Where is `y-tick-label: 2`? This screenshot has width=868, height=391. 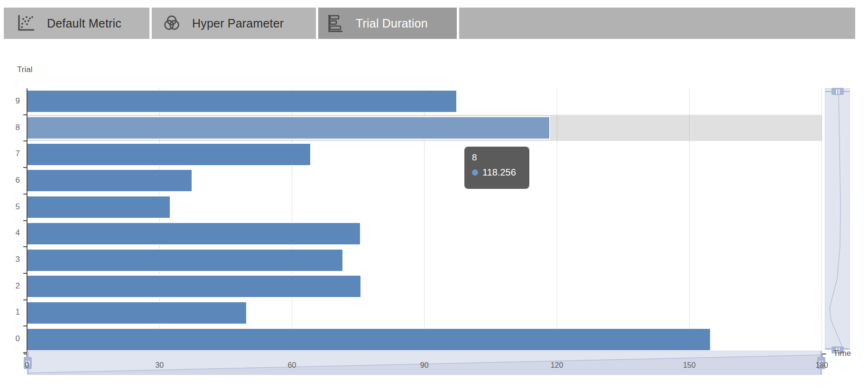 y-tick-label: 2 is located at coordinates (10, 286).